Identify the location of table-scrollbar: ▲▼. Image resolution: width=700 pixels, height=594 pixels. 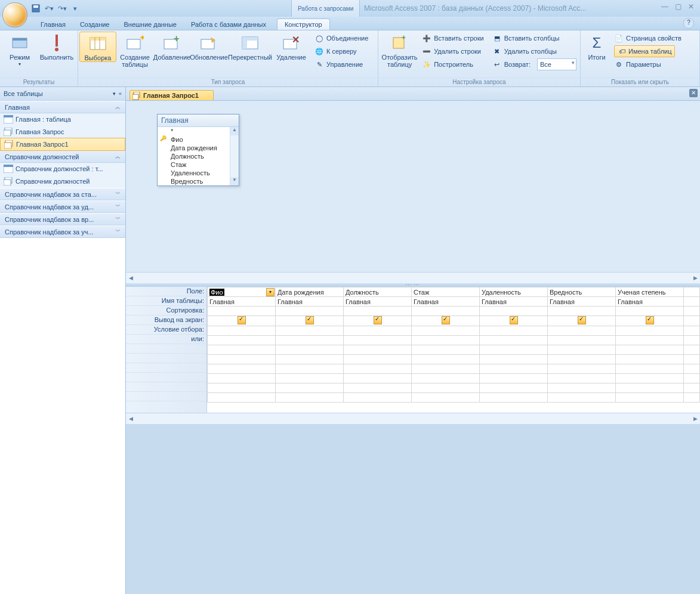
(234, 156).